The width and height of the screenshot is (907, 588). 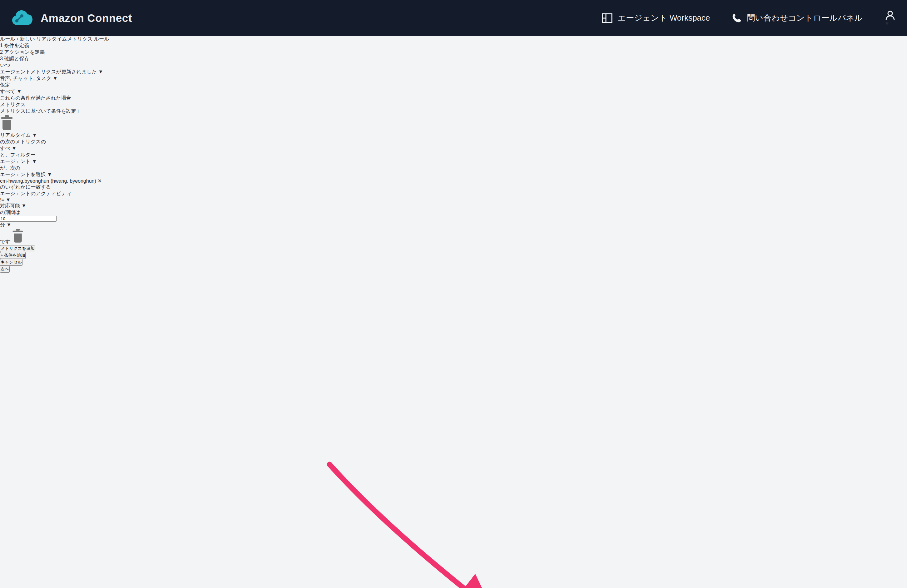 What do you see at coordinates (35, 98) in the screenshot?
I see `condition-scope-suffix: これらの条件が満たされた場合` at bounding box center [35, 98].